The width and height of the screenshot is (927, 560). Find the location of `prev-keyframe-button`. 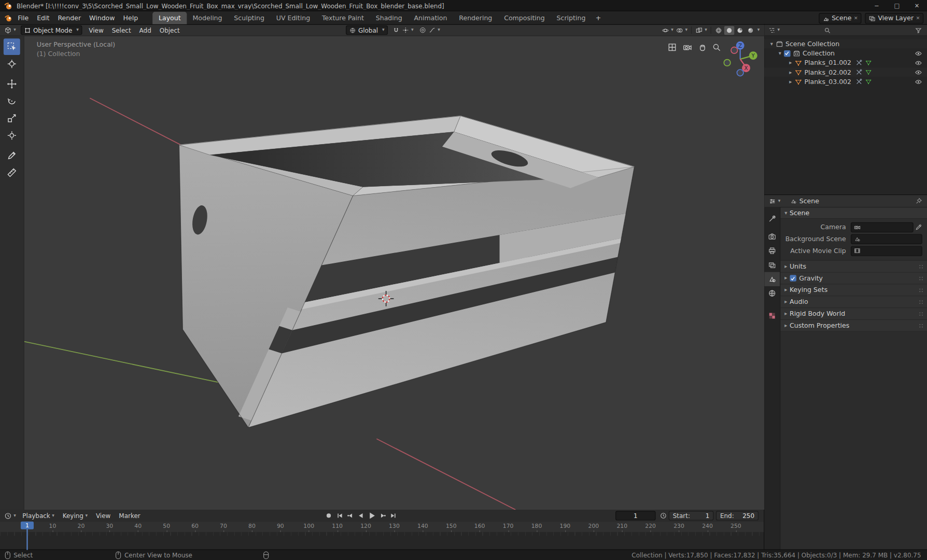

prev-keyframe-button is located at coordinates (349, 516).